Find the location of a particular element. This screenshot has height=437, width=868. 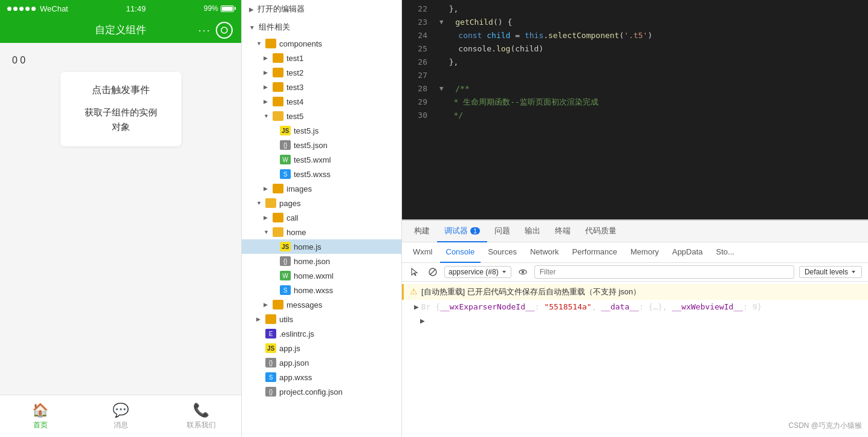

default-levels-label: Default levels is located at coordinates (826, 272).